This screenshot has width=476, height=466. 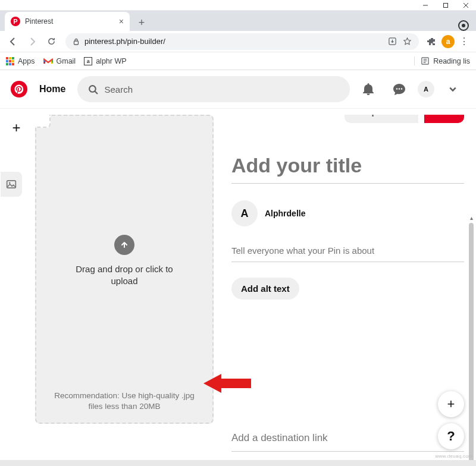 I want to click on image-tab-icon, so click(x=11, y=184).